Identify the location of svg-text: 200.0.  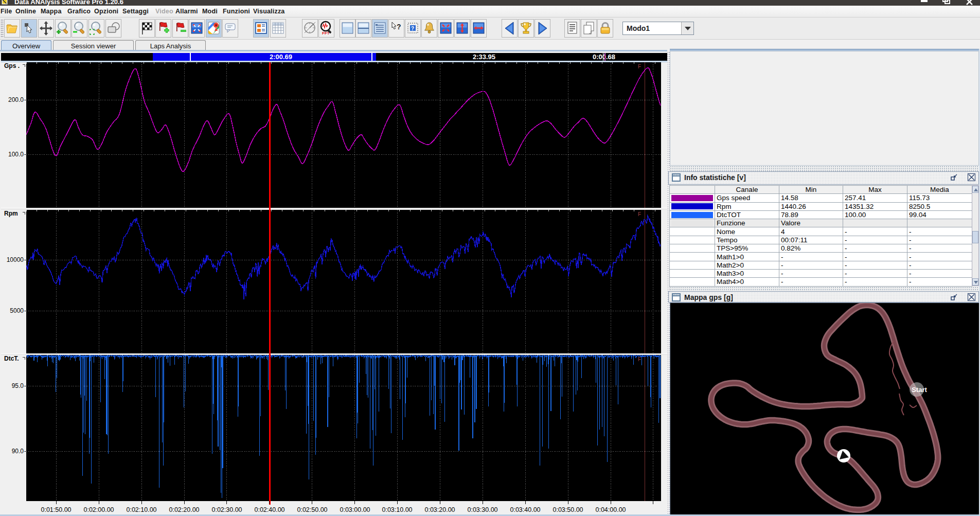
(16, 100).